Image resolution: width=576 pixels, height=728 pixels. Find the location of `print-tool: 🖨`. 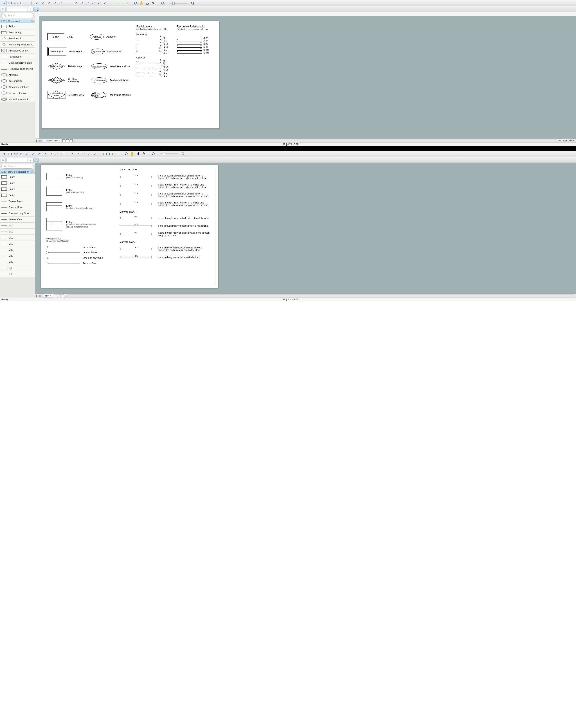

print-tool: 🖨 is located at coordinates (147, 3).